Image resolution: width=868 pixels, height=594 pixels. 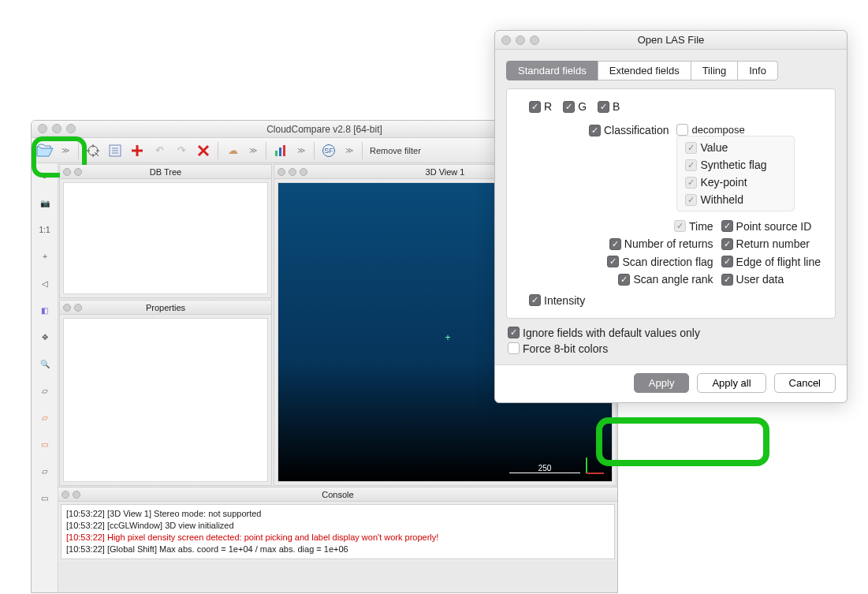 I want to click on check-psid: ✓Point source ID, so click(x=766, y=226).